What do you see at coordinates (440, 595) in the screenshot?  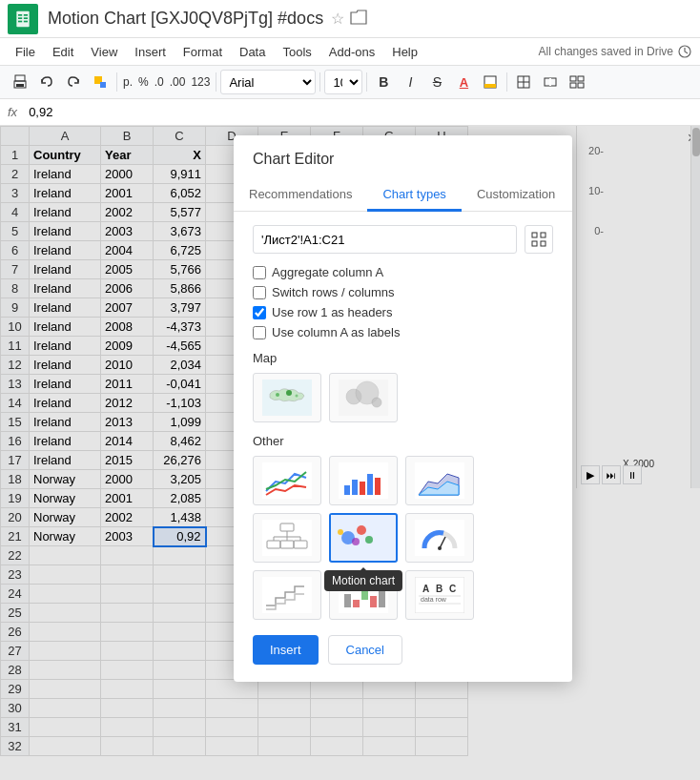 I see `table-chart-thumb: A B C data row` at bounding box center [440, 595].